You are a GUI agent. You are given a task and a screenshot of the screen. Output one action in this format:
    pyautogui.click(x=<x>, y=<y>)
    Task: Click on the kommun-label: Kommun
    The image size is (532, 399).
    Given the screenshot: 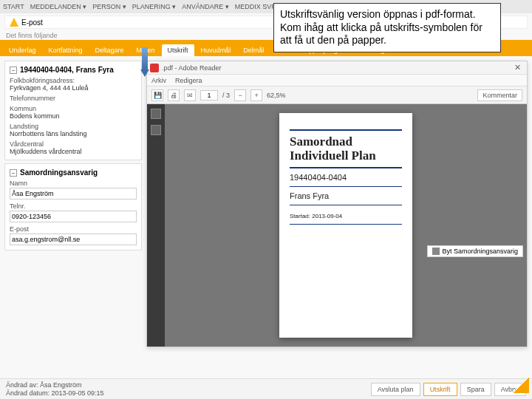 What is the action you would take?
    pyautogui.click(x=73, y=109)
    